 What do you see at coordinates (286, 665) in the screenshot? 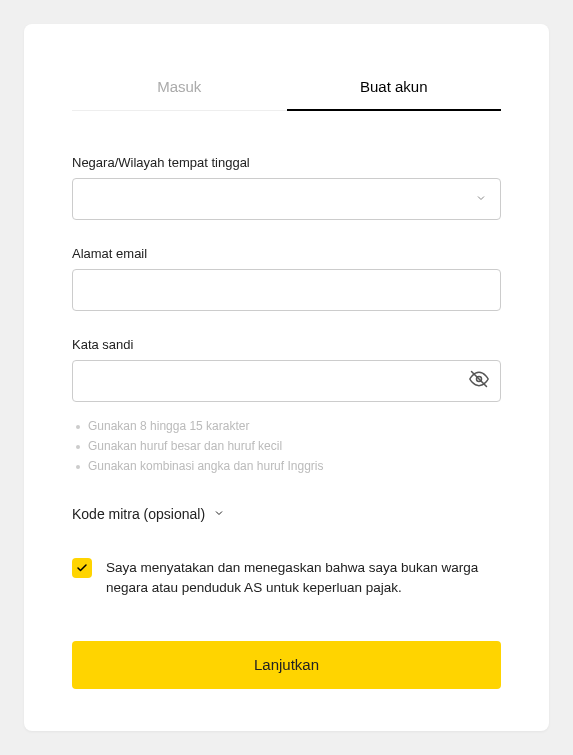
I see `continue-button: Lanjutkan` at bounding box center [286, 665].